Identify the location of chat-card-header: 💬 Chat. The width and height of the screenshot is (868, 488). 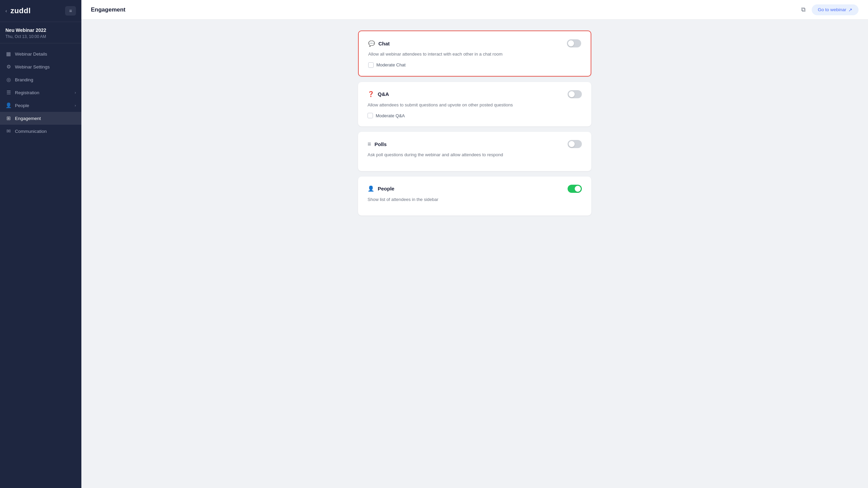
(475, 43).